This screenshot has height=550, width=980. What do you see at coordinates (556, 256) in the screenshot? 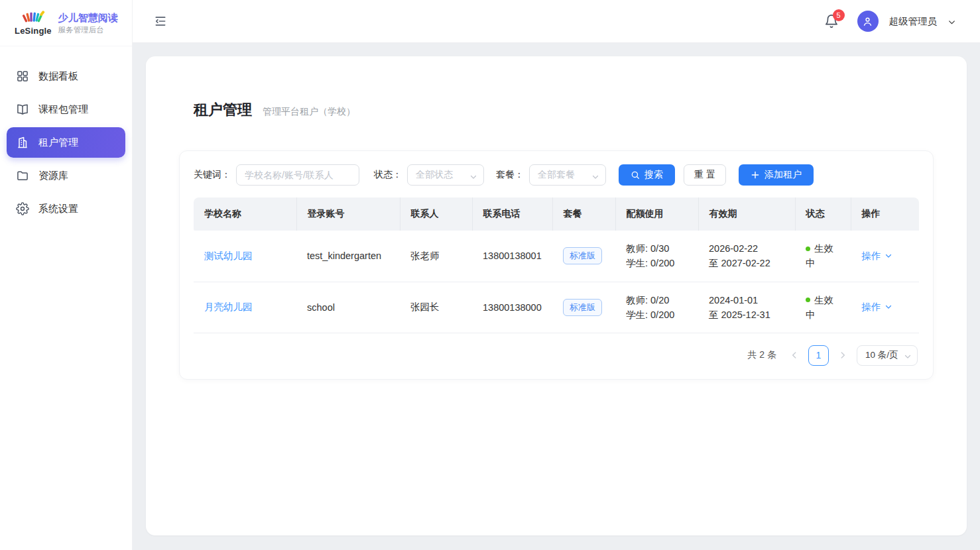
I see `table-row: 测试幼儿园 test_kindergarten 张老师 13800138001 …` at bounding box center [556, 256].